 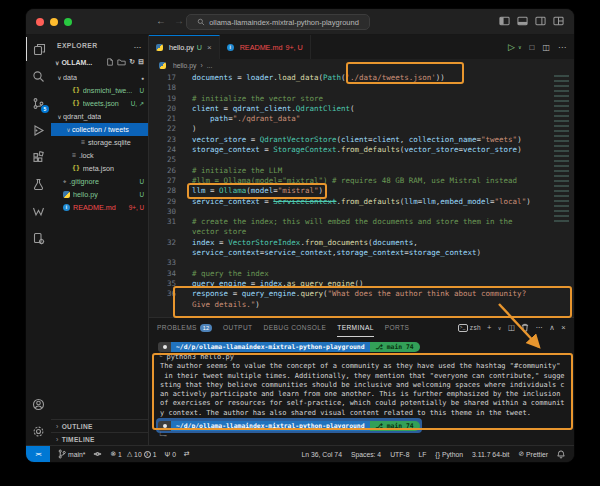 I want to click on run-dropdown-icon: ∨, so click(x=520, y=47).